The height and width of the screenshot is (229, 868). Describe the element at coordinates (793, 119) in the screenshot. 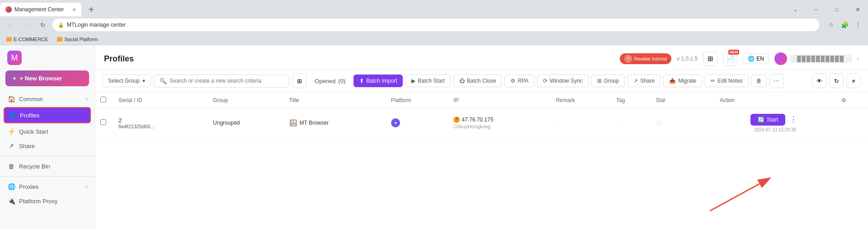

I see `more-action-button: ⋮` at that location.